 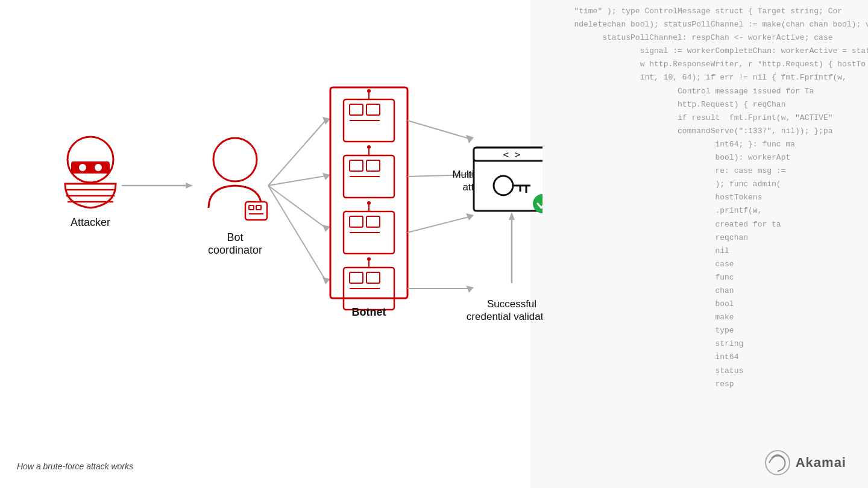 What do you see at coordinates (778, 463) in the screenshot?
I see `akamai-logo-icon` at bounding box center [778, 463].